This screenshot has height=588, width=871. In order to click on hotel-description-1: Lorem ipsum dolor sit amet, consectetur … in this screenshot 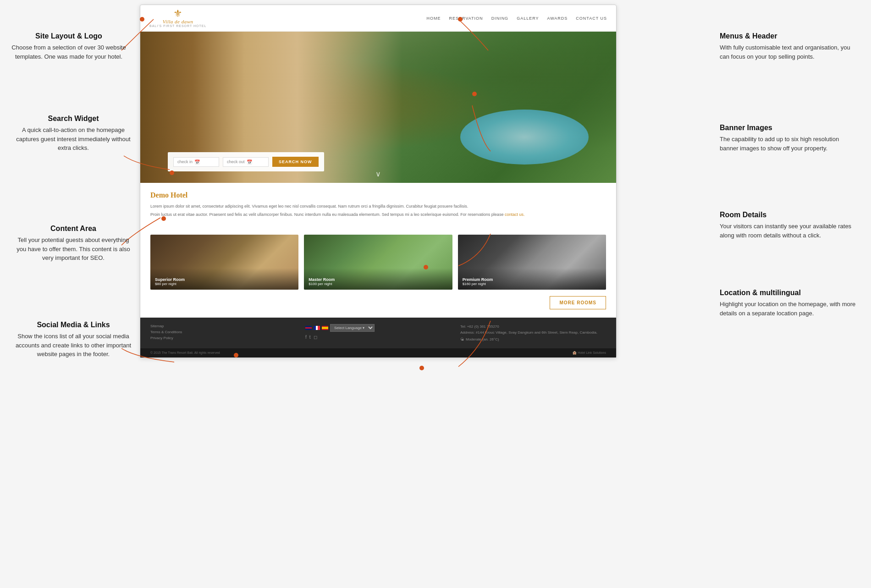, I will do `click(378, 206)`.